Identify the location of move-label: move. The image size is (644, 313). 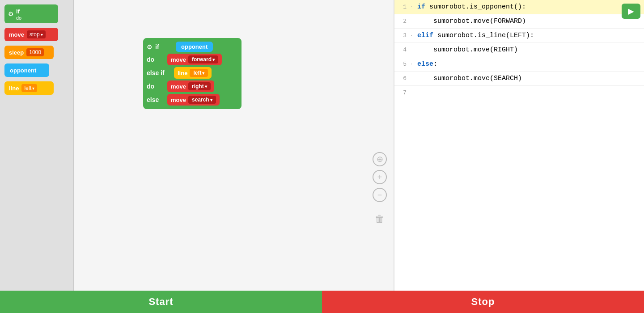
(17, 35).